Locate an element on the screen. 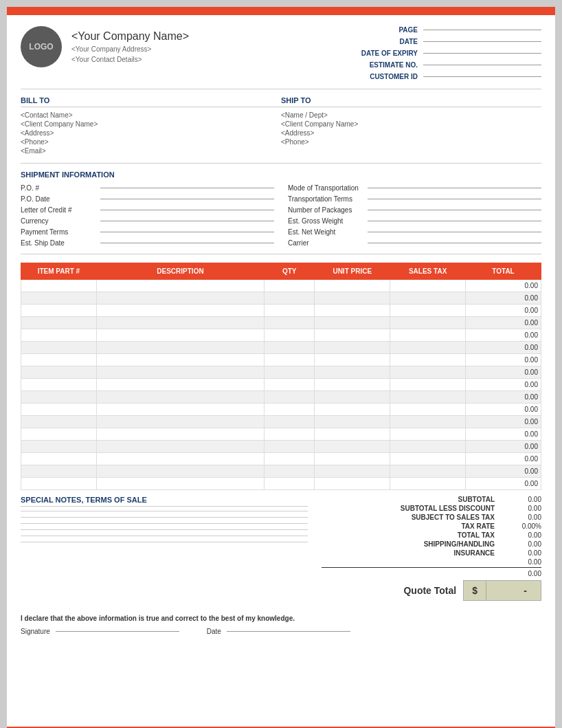 Image resolution: width=562 pixels, height=728 pixels. totals-label: INSURANCE is located at coordinates (436, 553).